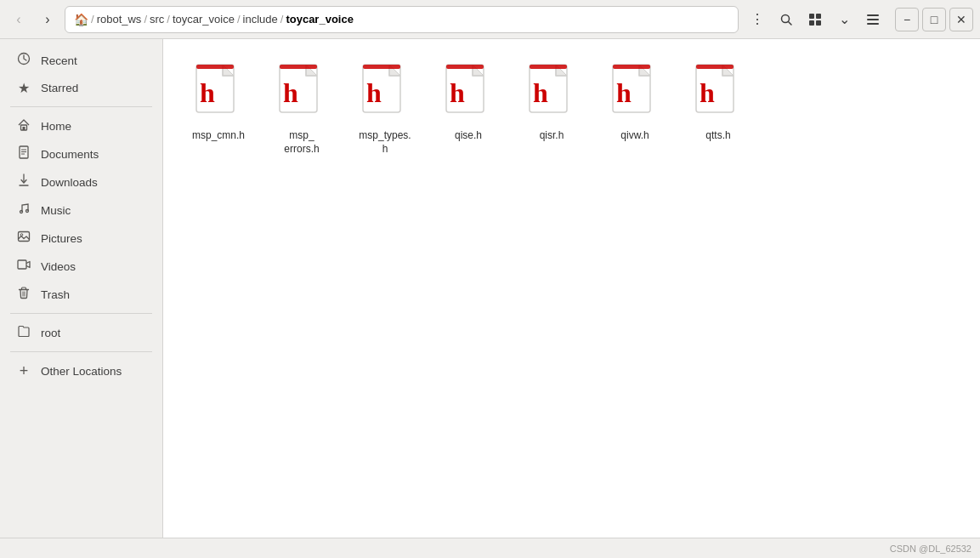  What do you see at coordinates (873, 20) in the screenshot?
I see `view-list-button` at bounding box center [873, 20].